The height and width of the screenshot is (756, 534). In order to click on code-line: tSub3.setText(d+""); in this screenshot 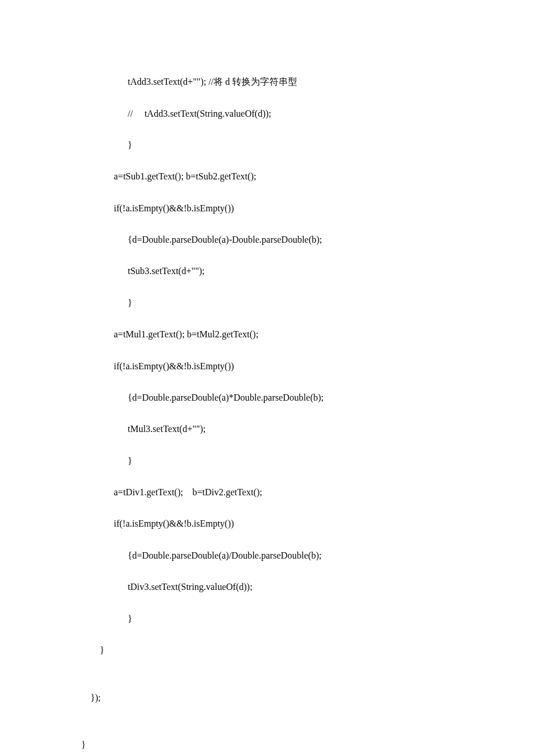, I will do `click(308, 271)`.